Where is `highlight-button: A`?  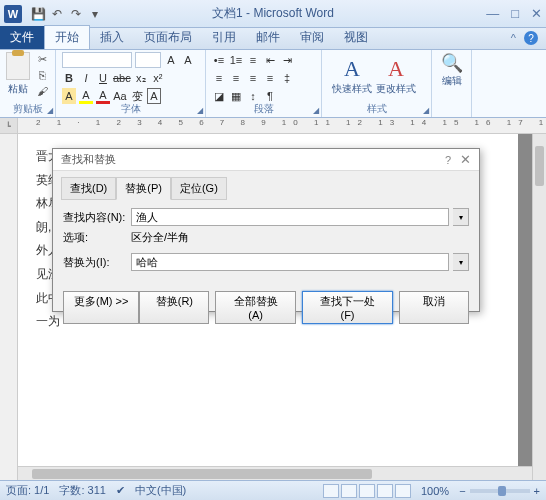
highlight-button: A is located at coordinates (86, 96).